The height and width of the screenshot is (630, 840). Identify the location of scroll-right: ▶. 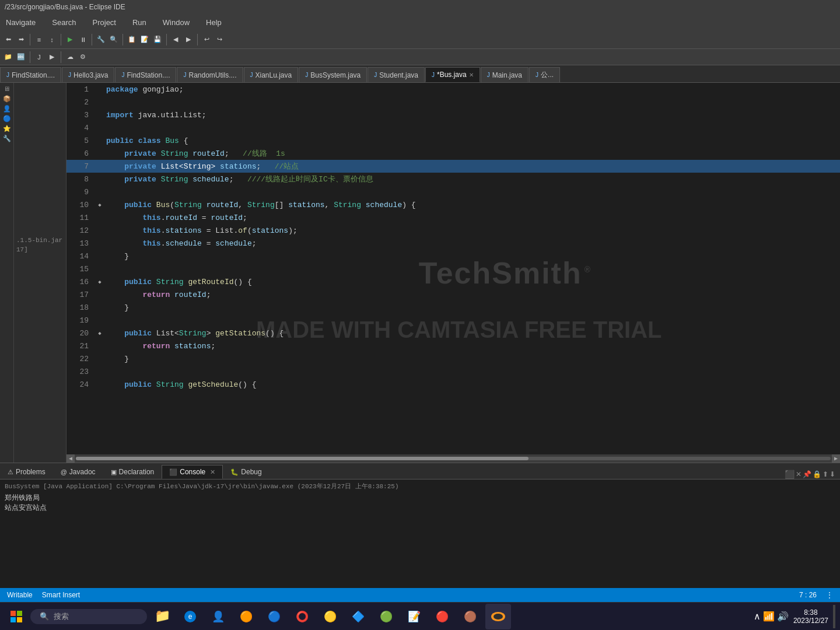
(836, 459).